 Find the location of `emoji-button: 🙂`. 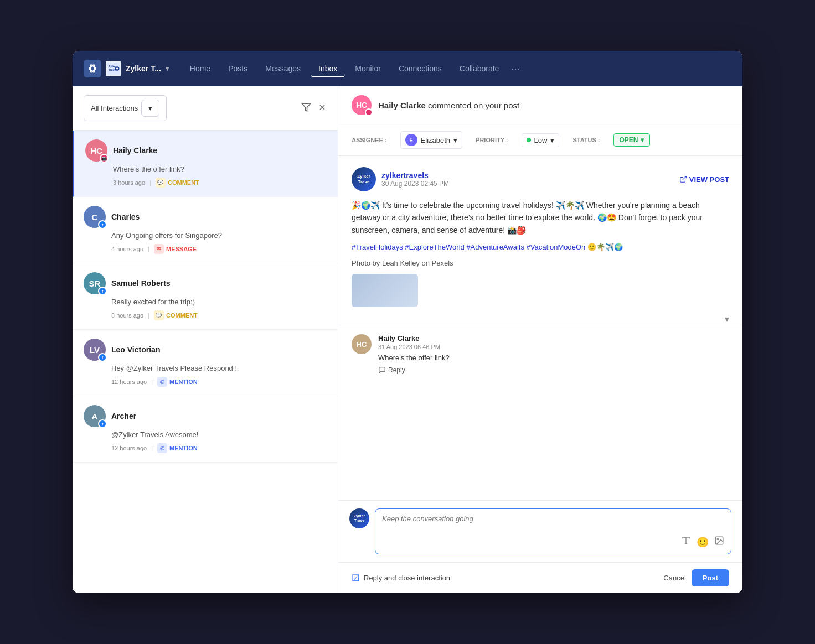

emoji-button: 🙂 is located at coordinates (703, 542).